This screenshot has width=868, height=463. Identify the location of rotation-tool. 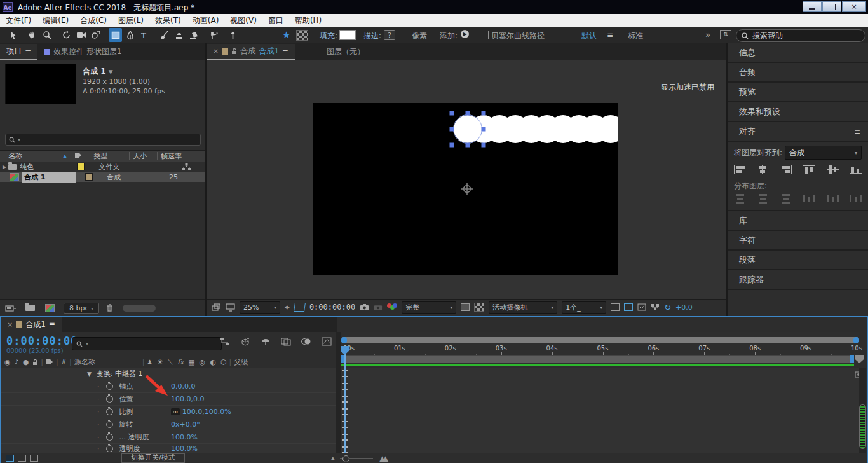
(66, 35).